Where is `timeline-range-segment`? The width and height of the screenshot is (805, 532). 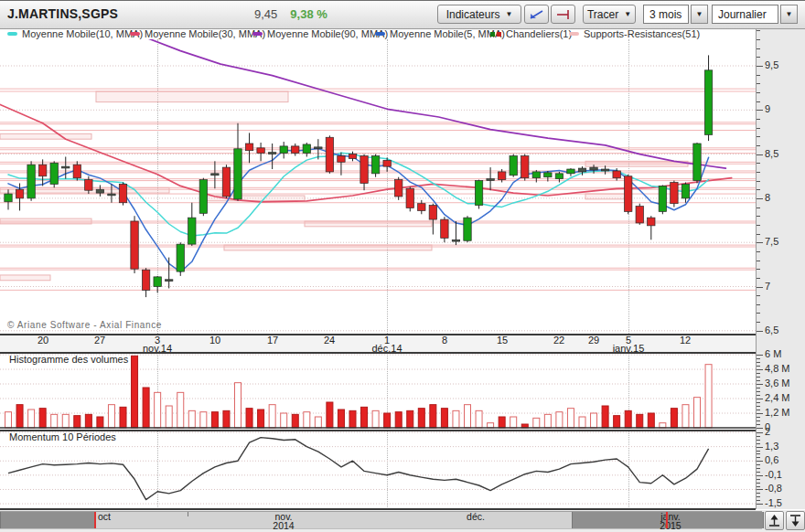
timeline-range-segment is located at coordinates (48, 520).